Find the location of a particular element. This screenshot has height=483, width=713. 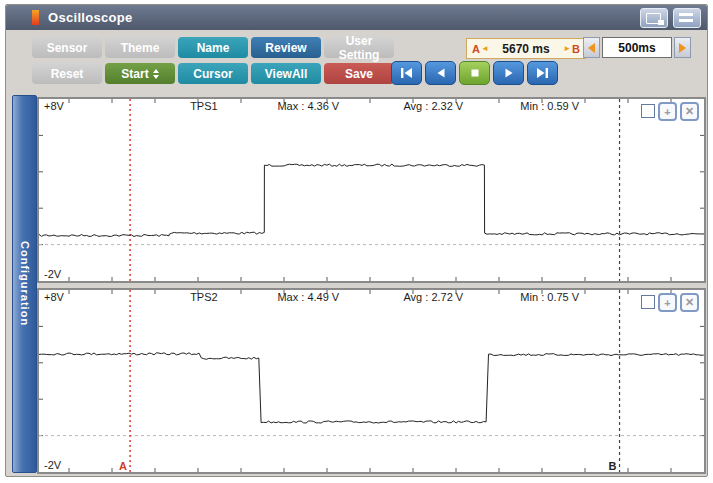

configuration-tab: Configuration is located at coordinates (24, 284).